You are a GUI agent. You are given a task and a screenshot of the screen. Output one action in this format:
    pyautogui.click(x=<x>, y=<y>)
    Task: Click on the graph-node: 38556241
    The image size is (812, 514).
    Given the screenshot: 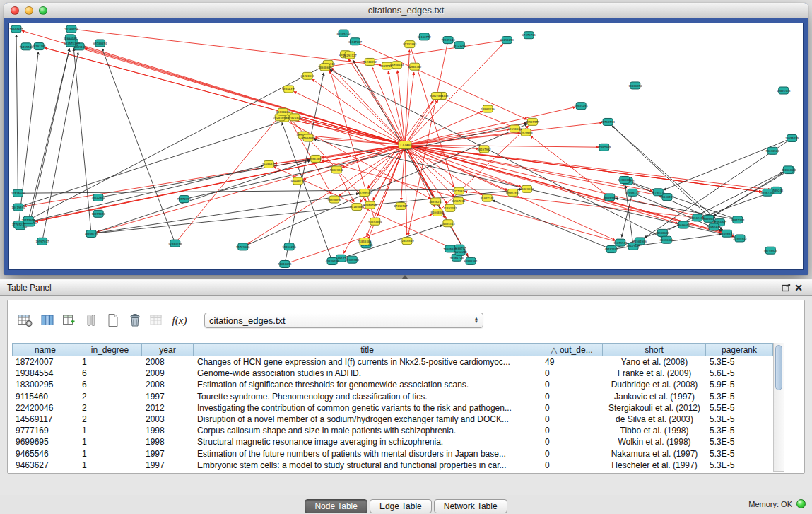 What is the action you would take?
    pyautogui.click(x=436, y=201)
    